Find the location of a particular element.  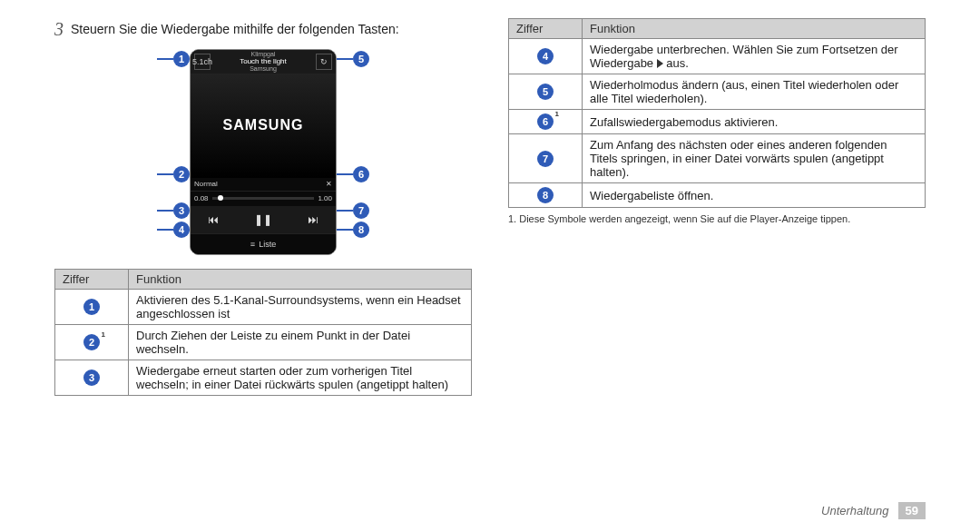

phone-mock: 5.1ch Klimpgal Touch the light Samsung ↻… is located at coordinates (263, 153).